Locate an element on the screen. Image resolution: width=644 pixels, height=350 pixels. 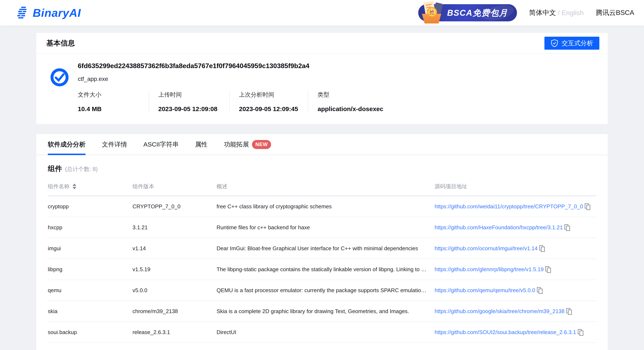
stat-item: 类型 application/x-dosexec is located at coordinates (350, 102).